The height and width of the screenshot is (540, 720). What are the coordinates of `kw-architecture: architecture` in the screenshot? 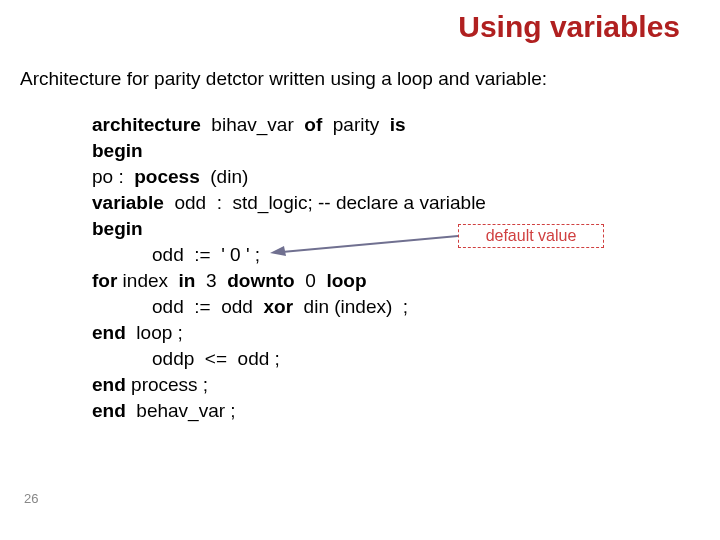 It's located at (146, 124).